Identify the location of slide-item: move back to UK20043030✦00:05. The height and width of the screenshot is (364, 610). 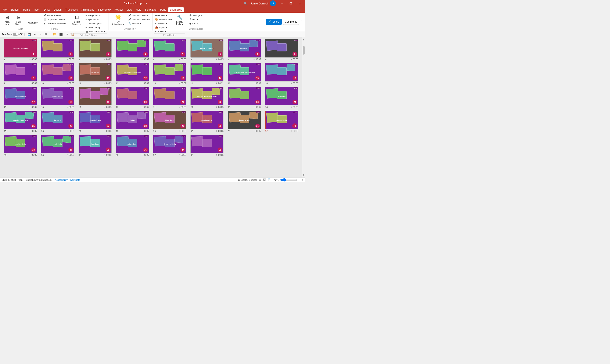
(207, 122).